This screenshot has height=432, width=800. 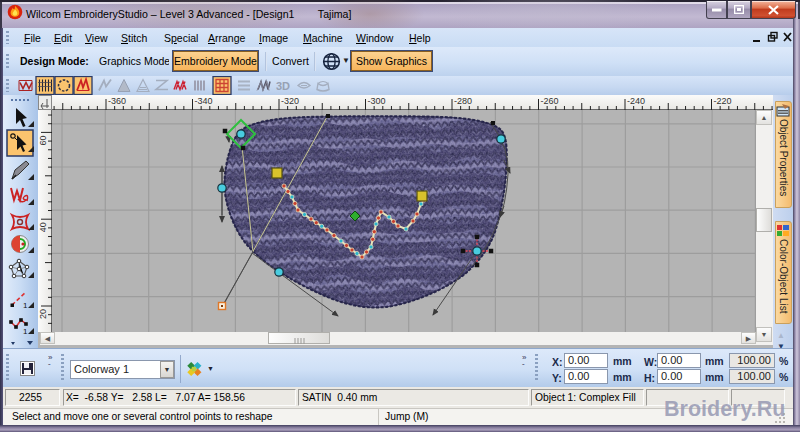 What do you see at coordinates (283, 86) in the screenshot?
I see `svg-text: 3D` at bounding box center [283, 86].